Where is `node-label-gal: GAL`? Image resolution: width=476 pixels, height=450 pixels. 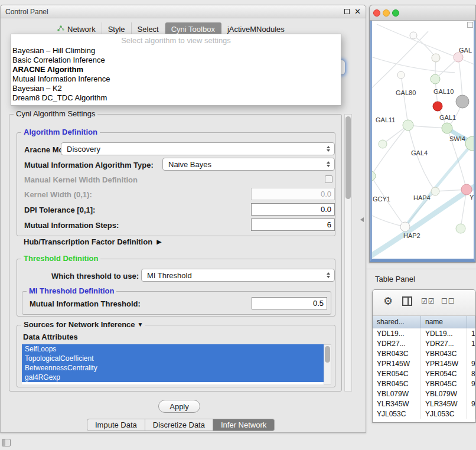
node-label-gal: GAL is located at coordinates (465, 50).